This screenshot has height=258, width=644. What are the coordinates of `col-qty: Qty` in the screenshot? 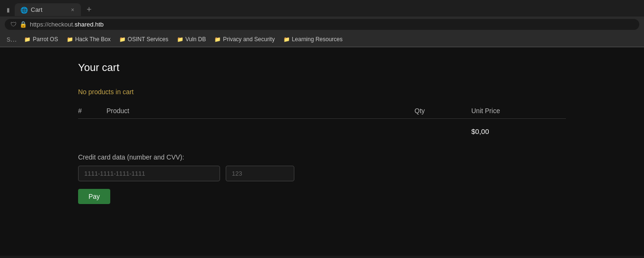 It's located at (443, 111).